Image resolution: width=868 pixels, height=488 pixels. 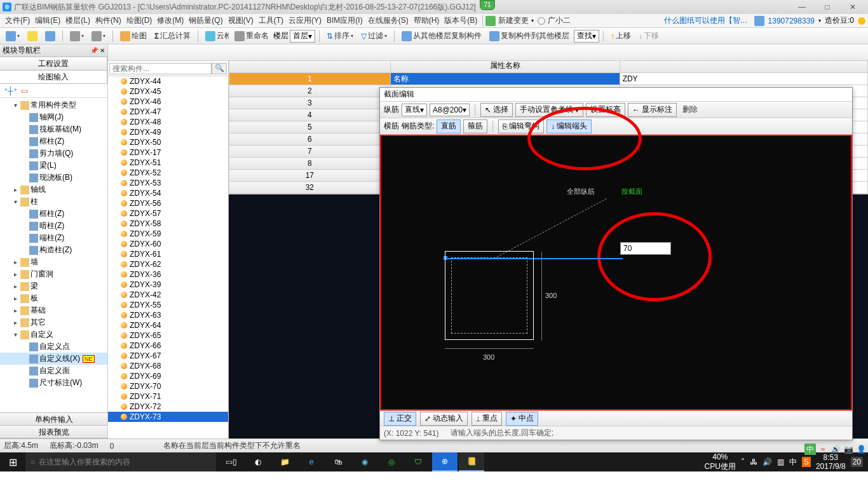 I want to click on list-item: ZDYX-42, so click(x=168, y=295).